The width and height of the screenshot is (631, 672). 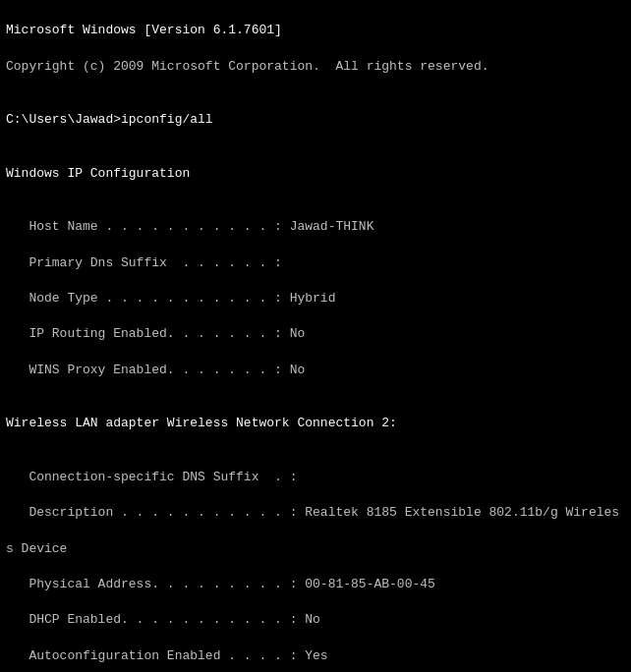 What do you see at coordinates (316, 299) in the screenshot?
I see `terminal-line-9: Node Type . . . . . . . . . . . : Hybrid` at bounding box center [316, 299].